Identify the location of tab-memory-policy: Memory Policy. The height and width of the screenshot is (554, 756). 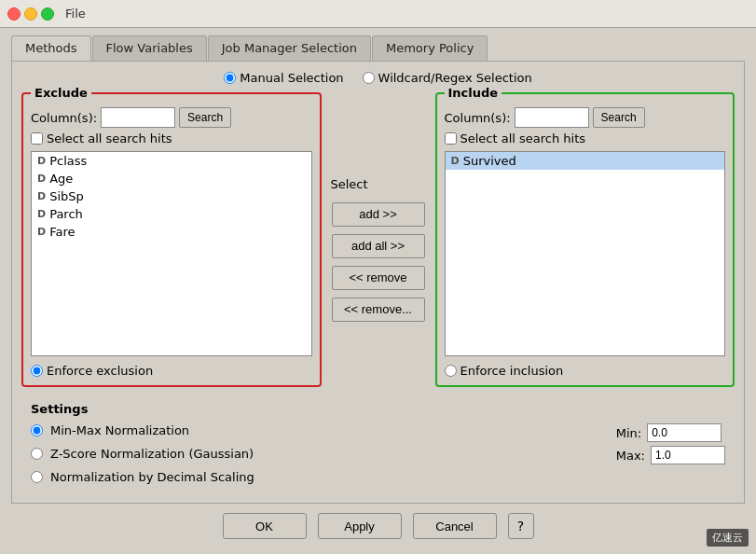
(430, 48).